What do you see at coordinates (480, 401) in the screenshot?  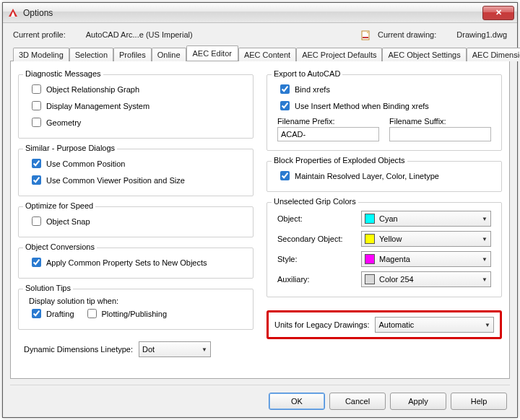 I see `help-label: Help` at bounding box center [480, 401].